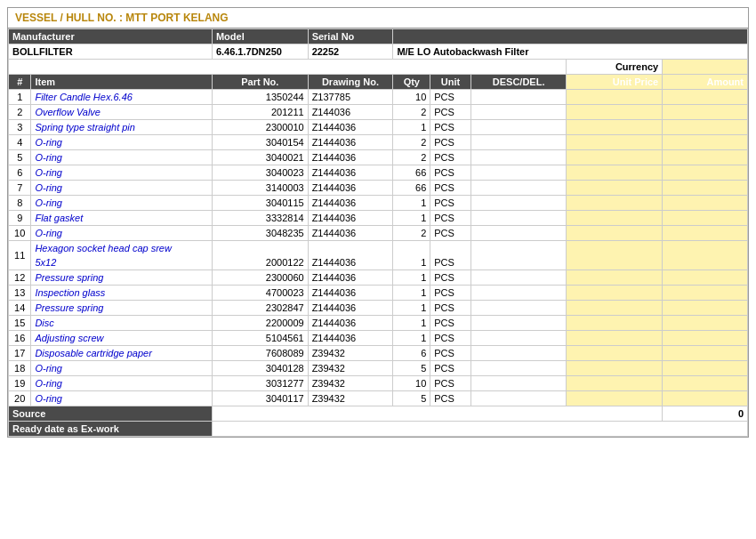  I want to click on currency-header-row: Currency, so click(379, 68).